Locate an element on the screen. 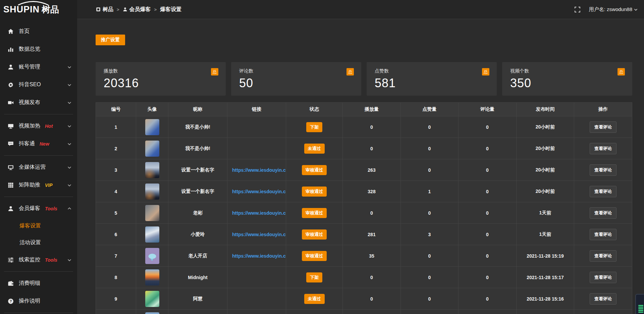  sidebar-item-matrix-boost: 矩阵助推VIP is located at coordinates (39, 185).